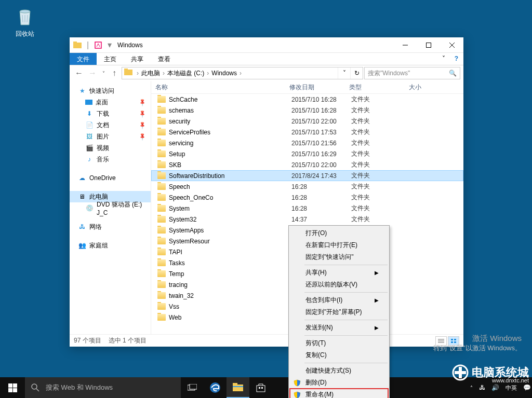  What do you see at coordinates (379, 87) in the screenshot?
I see `col-type: 类型` at bounding box center [379, 87].